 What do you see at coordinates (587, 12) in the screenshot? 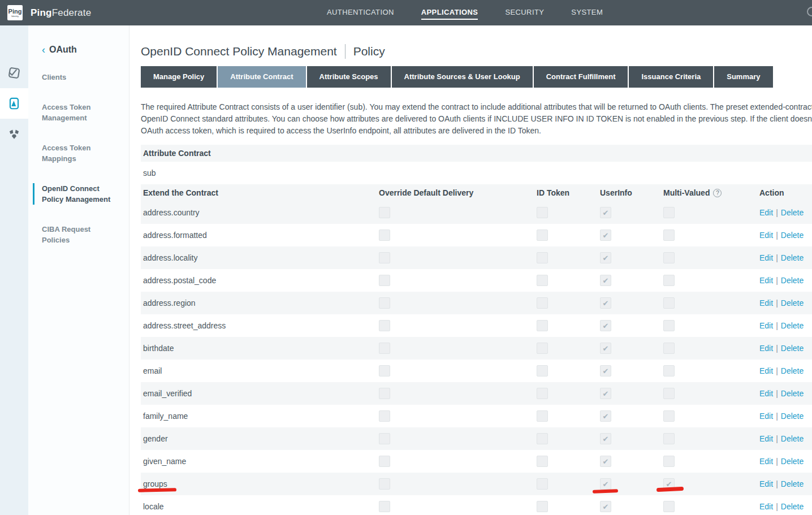
I see `top-nav-item: SYSTEM` at bounding box center [587, 12].